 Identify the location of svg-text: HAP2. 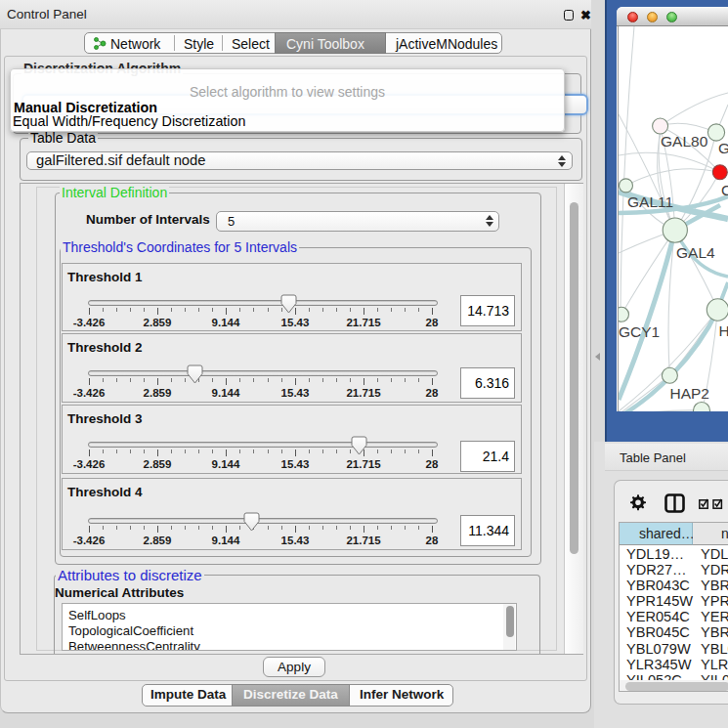
(690, 393).